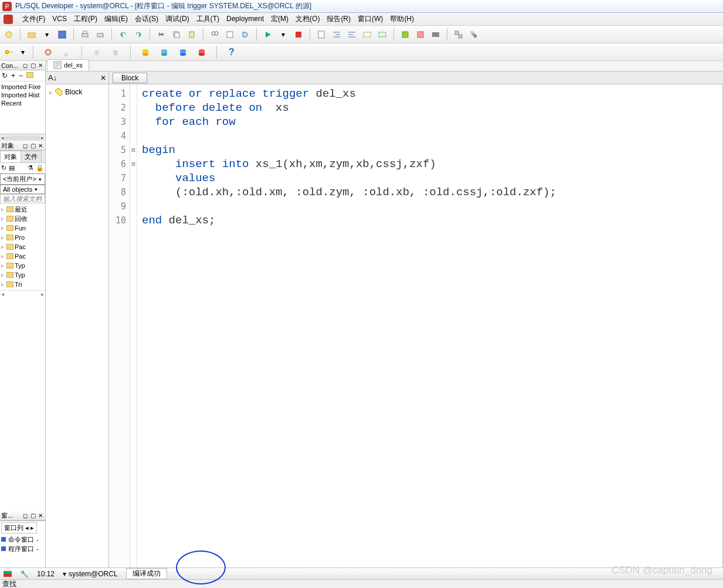  I want to click on trash-tan-icon, so click(116, 52).